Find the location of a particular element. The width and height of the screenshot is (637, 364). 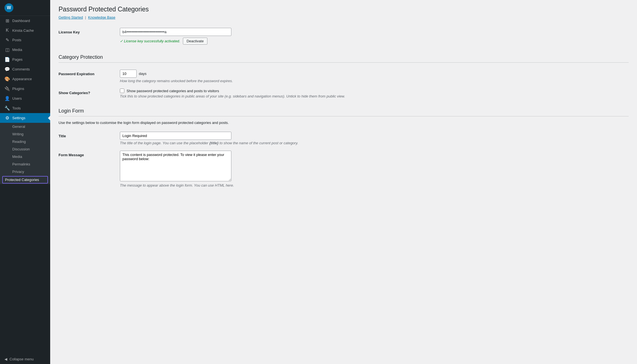

settings-submenu: General Writing Reading Discussion Media… is located at coordinates (25, 153).